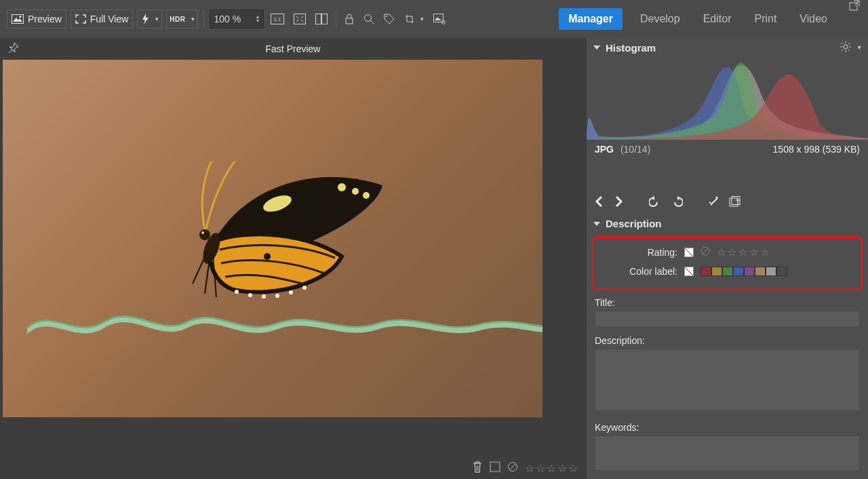 The image size is (868, 479). I want to click on keywords-textarea, so click(727, 453).